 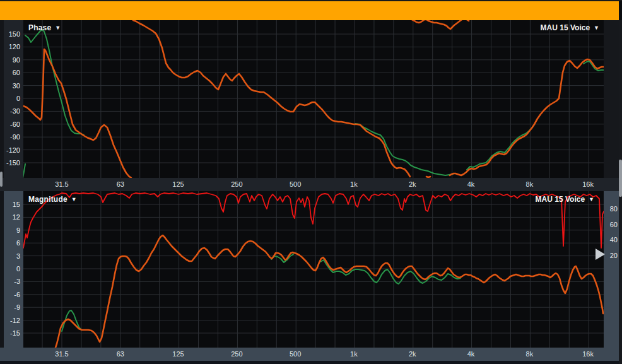 What do you see at coordinates (471, 354) in the screenshot?
I see `magnitude-freq-tick: 4k` at bounding box center [471, 354].